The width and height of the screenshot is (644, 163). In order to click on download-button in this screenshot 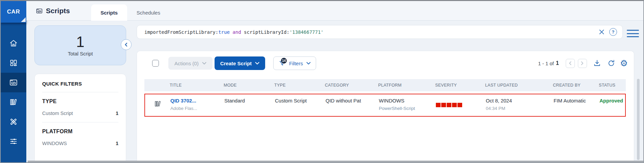, I will do `click(597, 63)`.